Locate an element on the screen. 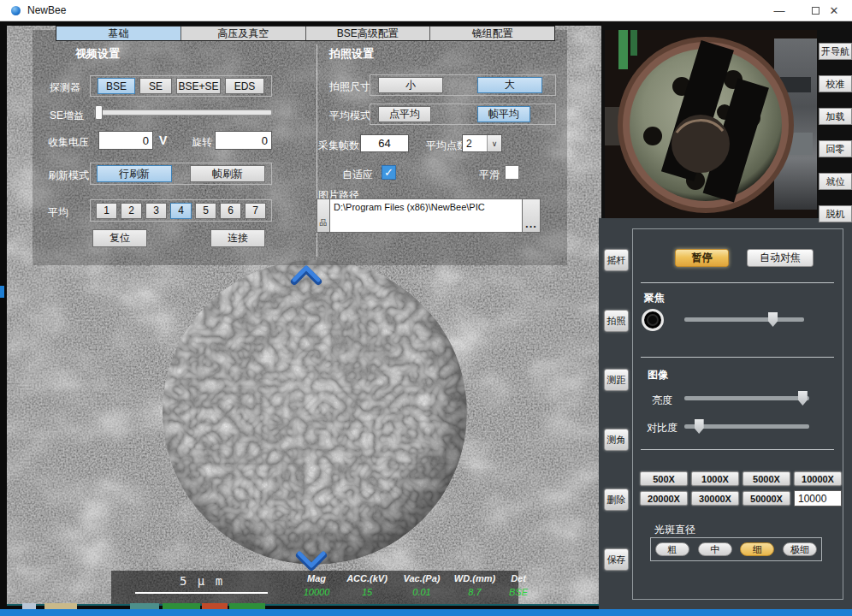 The height and width of the screenshot is (616, 852). path-value: D:\Program Files (x86)\NewBee\PIC is located at coordinates (426, 216).